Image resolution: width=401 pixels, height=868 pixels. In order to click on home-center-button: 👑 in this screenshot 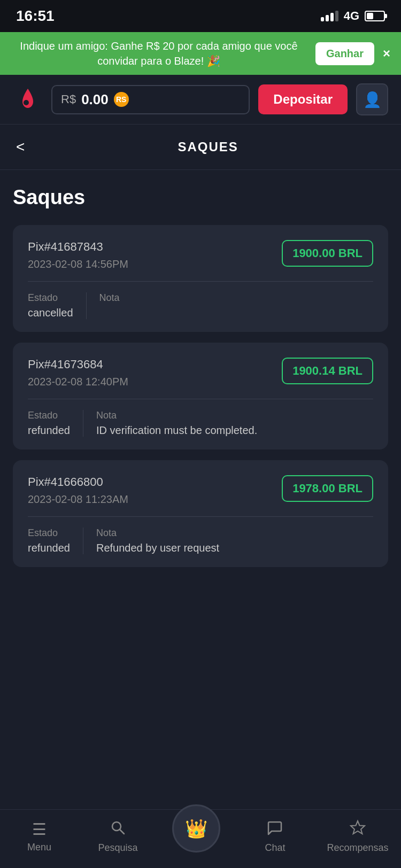, I will do `click(196, 828)`.